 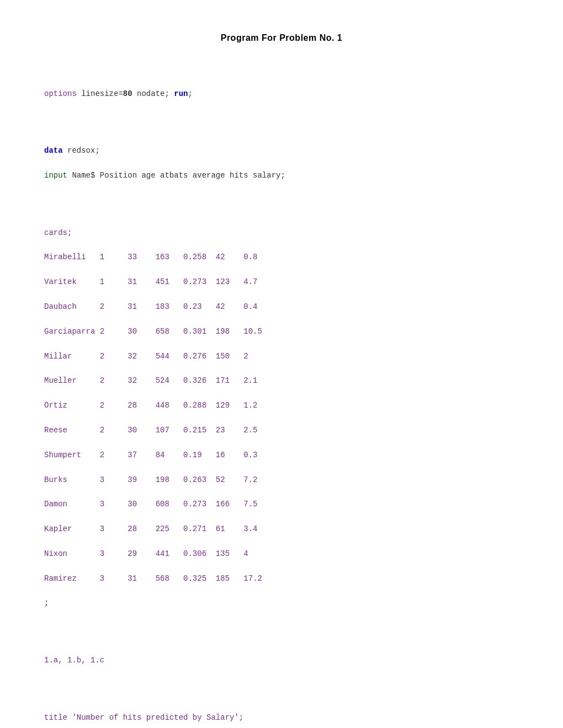 I want to click on options-keyword: options, so click(x=61, y=94).